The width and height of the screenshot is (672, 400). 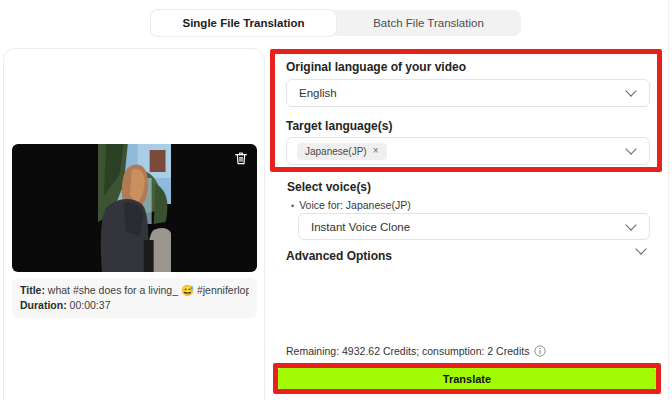 I want to click on video-thumbnail, so click(x=134, y=208).